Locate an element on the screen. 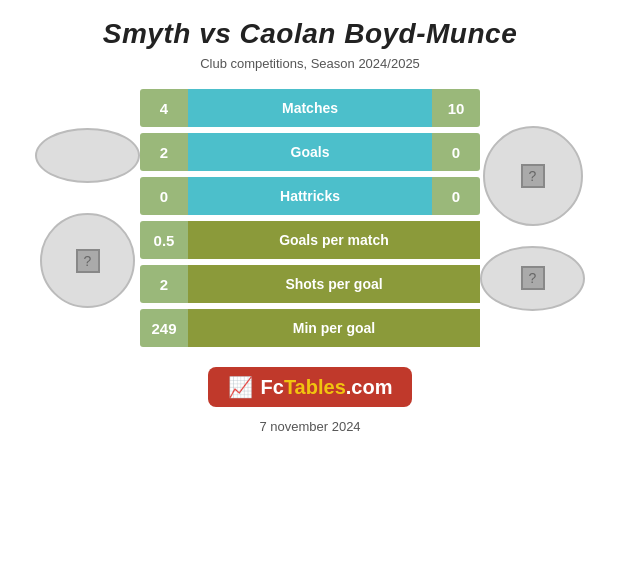  stat-right-val-matches: 10 is located at coordinates (456, 108).